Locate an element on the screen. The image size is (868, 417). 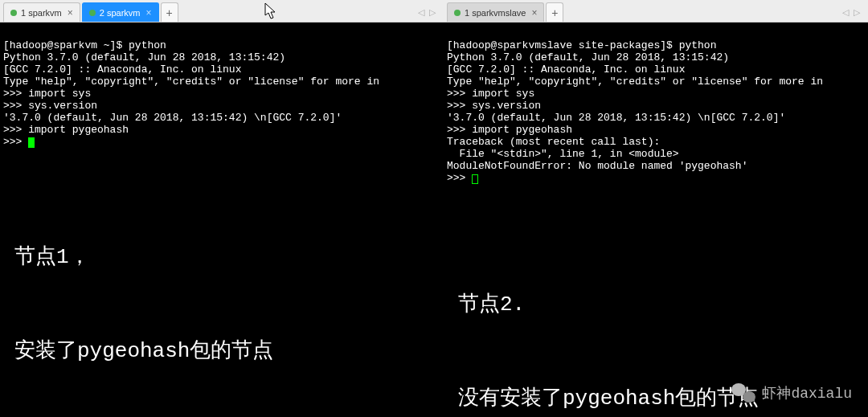
tab-bar-right: 1 sparkvmslave × + ◁ ▷ is located at coordinates (656, 11).